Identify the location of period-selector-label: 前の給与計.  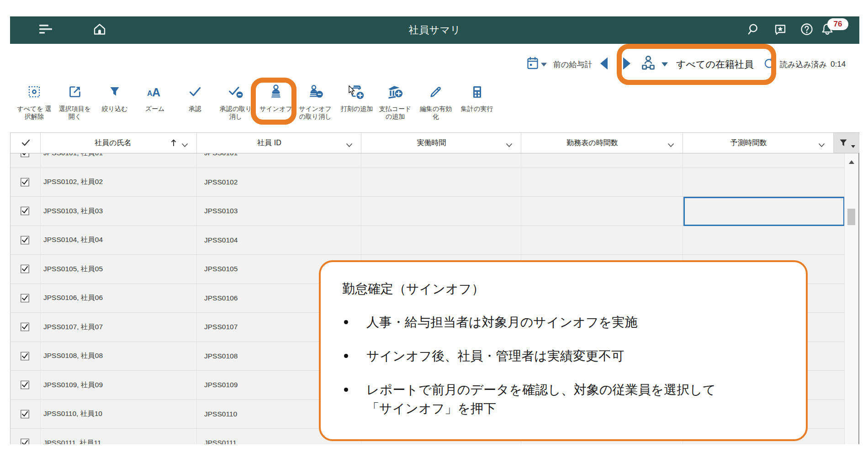
(573, 65).